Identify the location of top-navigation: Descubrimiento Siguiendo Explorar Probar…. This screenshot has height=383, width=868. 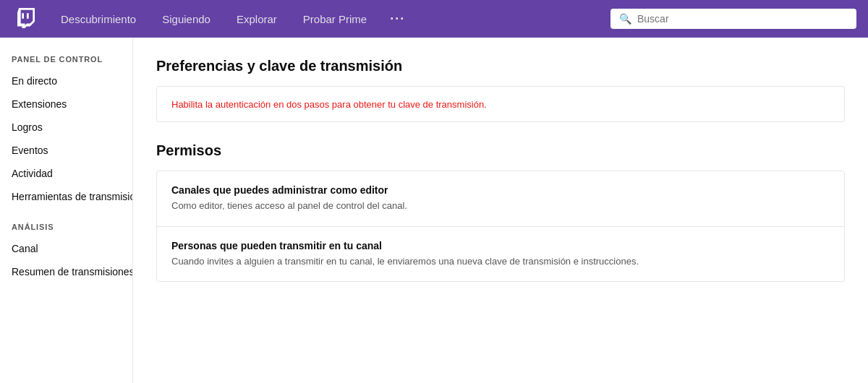
(434, 19).